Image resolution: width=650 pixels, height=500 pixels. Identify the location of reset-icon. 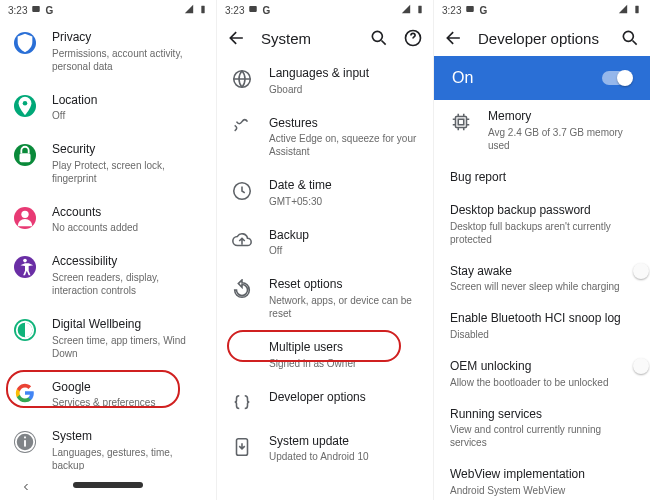
(242, 290).